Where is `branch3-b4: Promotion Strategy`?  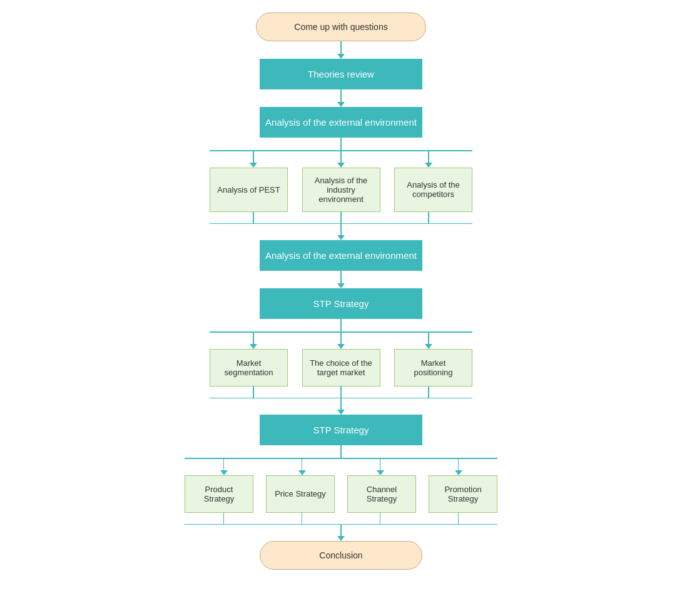
branch3-b4: Promotion Strategy is located at coordinates (463, 494).